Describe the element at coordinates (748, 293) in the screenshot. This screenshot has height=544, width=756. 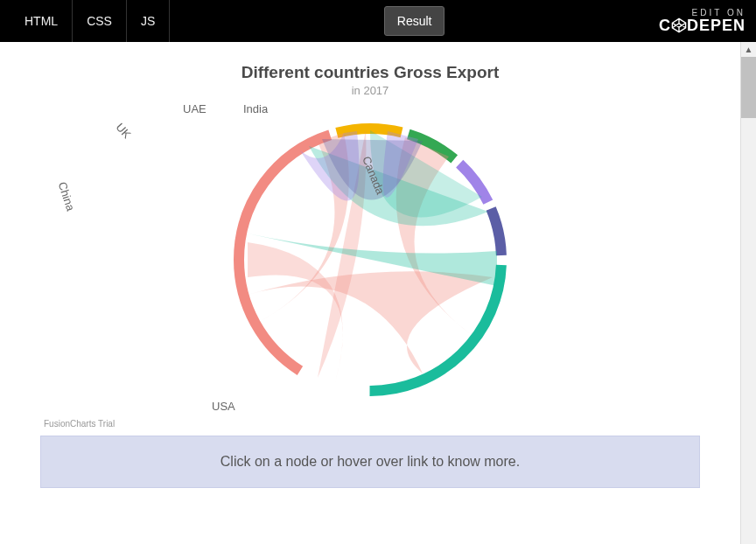
I see `vertical-scrollbar: ▲` at that location.